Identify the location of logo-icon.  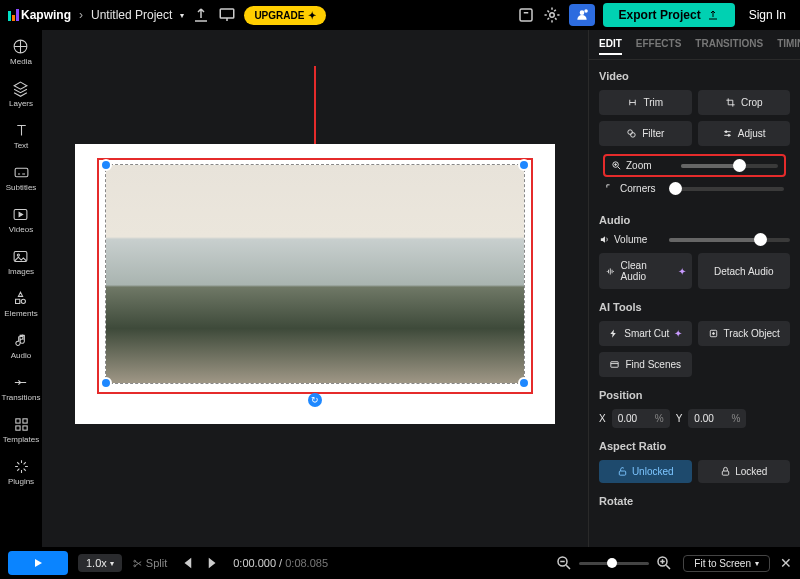
(14, 15).